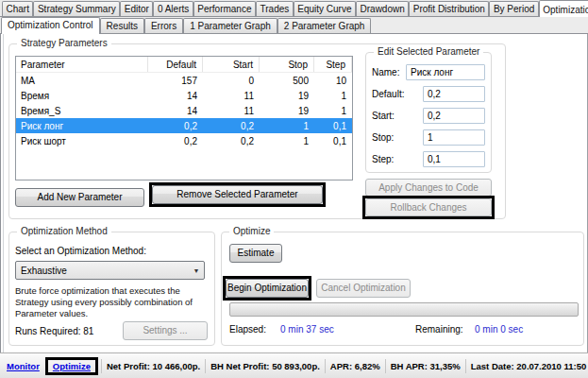  Describe the element at coordinates (333, 64) in the screenshot. I see `column-header-step: Step` at that location.